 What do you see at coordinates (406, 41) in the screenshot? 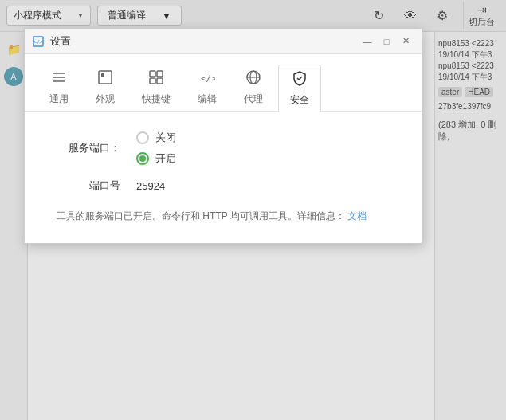
I see `close-button: ✕` at bounding box center [406, 41].